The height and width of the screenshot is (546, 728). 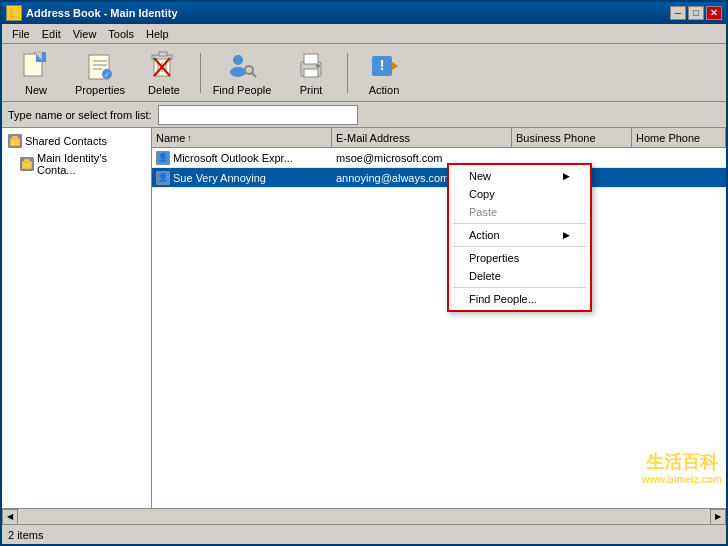 What do you see at coordinates (520, 194) in the screenshot?
I see `ctx-copy: Copy` at bounding box center [520, 194].